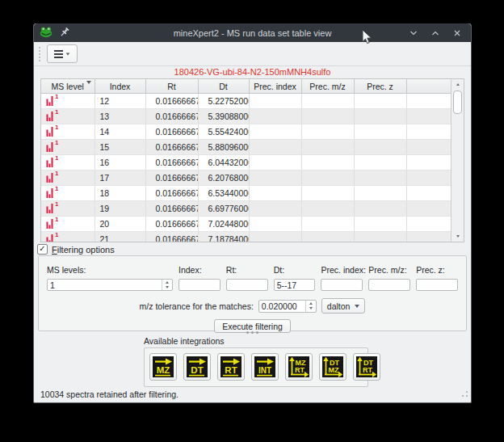  I want to click on cell-index: 12, so click(120, 102).